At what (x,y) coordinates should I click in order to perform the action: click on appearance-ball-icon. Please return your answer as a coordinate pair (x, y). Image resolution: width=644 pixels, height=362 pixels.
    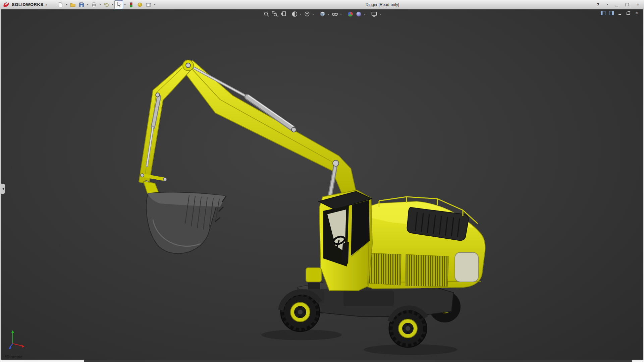
    Looking at the image, I should click on (140, 5).